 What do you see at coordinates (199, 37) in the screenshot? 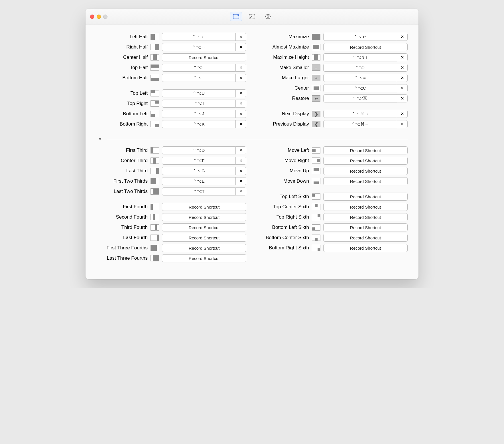
I see `shortcut-display-left-half: ⌃⌥←` at bounding box center [199, 37].